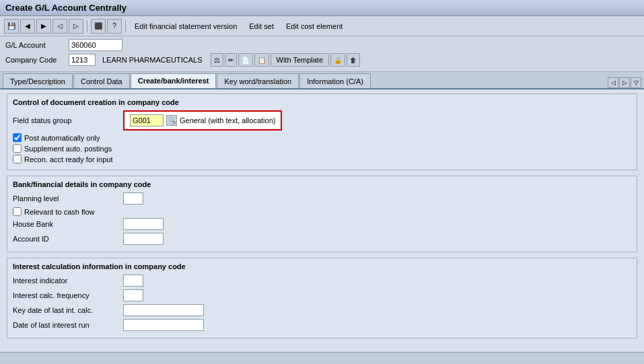 The height and width of the screenshot is (364, 644). I want to click on tab-type-description: Type/Description, so click(38, 81).